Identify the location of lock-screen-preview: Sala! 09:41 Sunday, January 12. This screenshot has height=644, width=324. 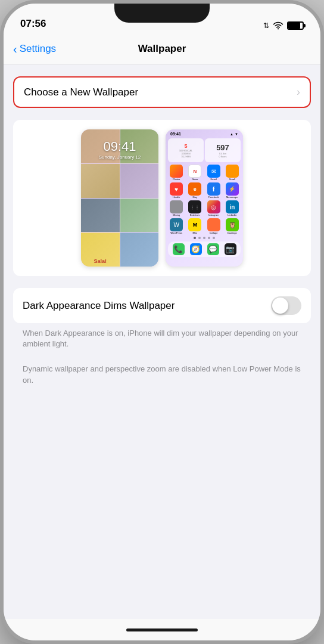
(120, 198).